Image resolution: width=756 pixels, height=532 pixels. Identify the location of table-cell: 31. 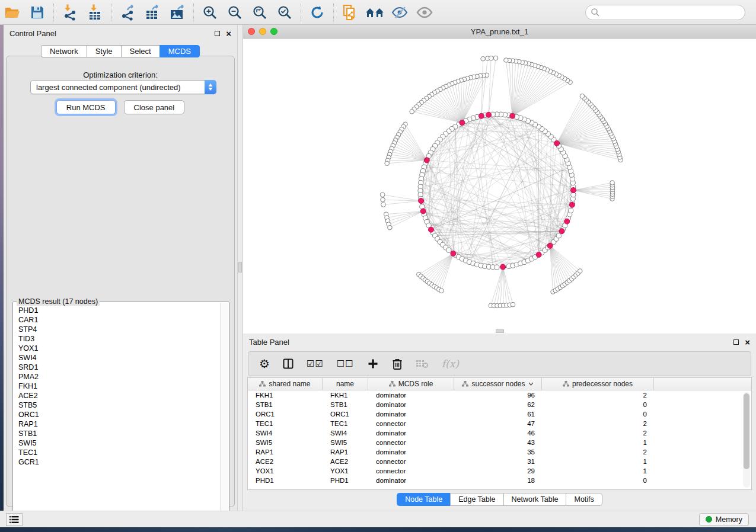
(498, 462).